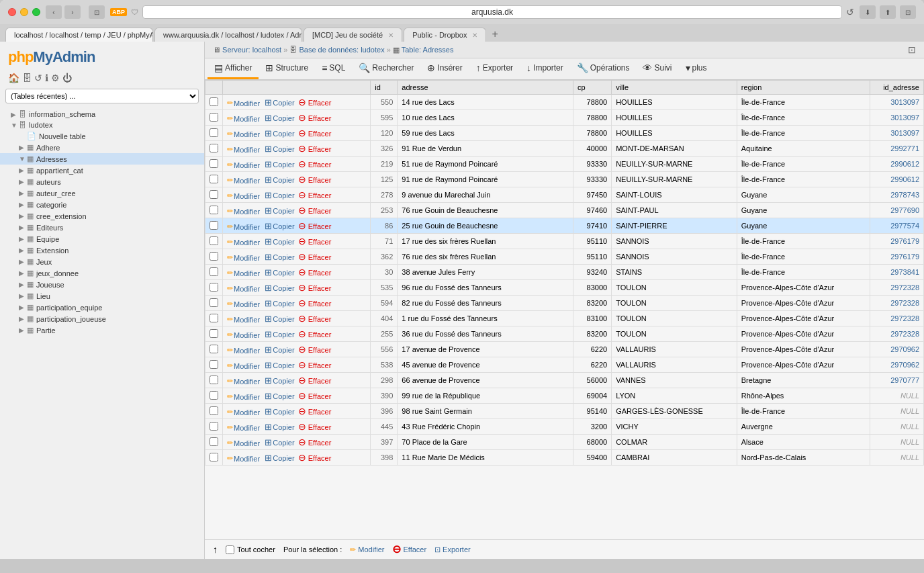  I want to click on toolbar-afficher: ▤ Afficher, so click(233, 69).